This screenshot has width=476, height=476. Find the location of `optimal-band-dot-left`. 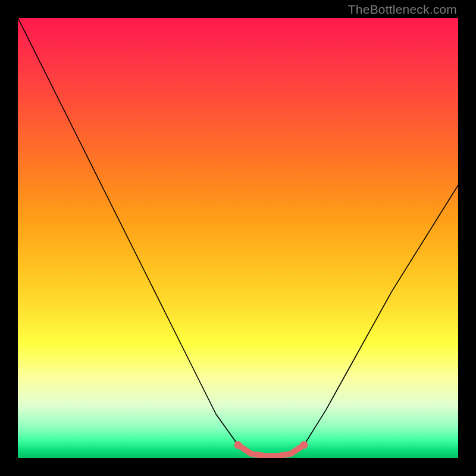

optimal-band-dot-left is located at coordinates (238, 445).